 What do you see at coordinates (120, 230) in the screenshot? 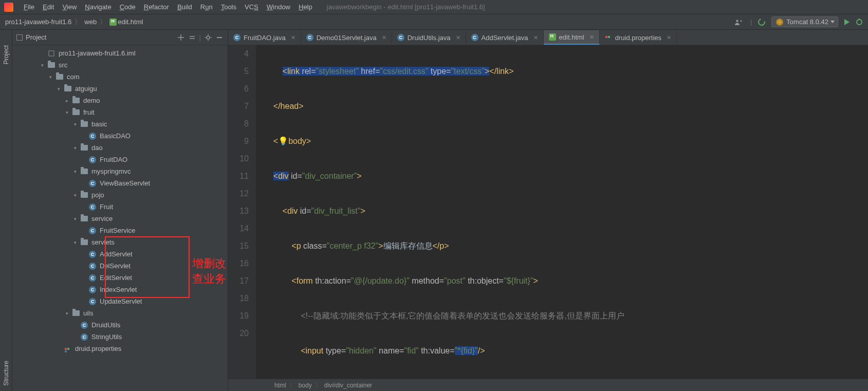
I see `tree-item: CFruitService` at bounding box center [120, 230].